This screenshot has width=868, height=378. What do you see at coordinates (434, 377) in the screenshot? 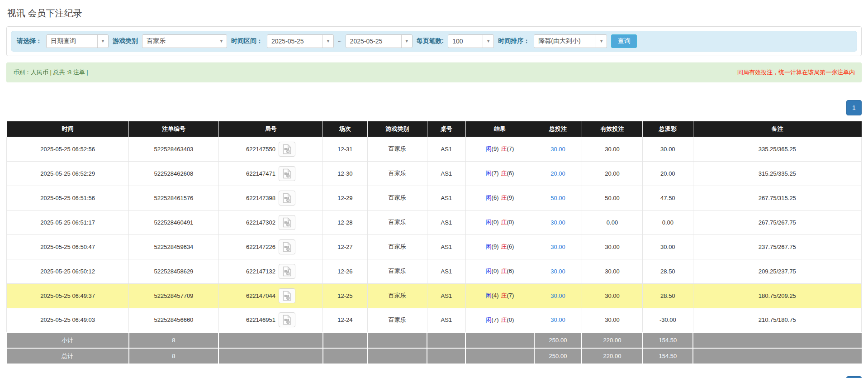
I see `pagination-bottom: 1` at bounding box center [434, 377].